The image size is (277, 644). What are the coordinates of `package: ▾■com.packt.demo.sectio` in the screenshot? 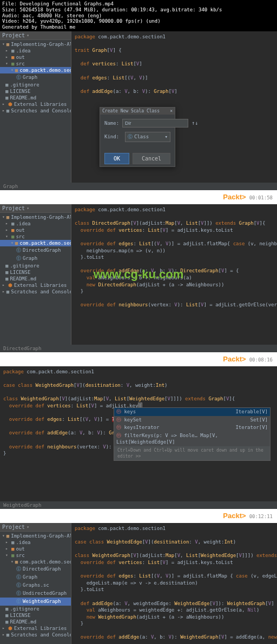 It's located at (36, 70).